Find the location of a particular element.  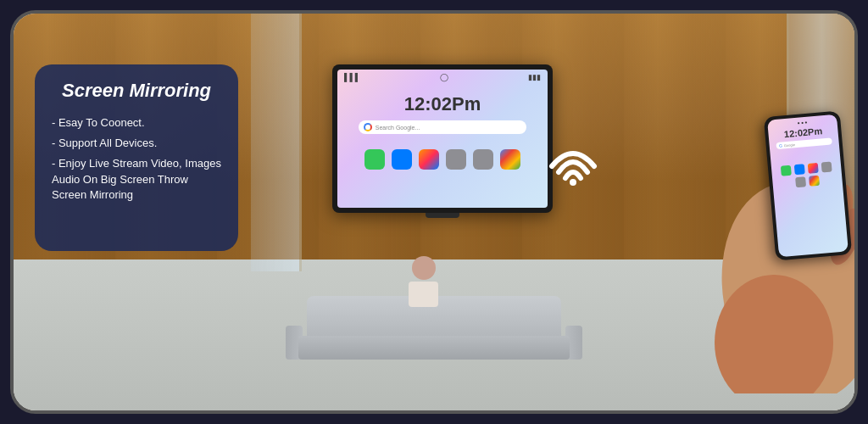

person-silhouette is located at coordinates (424, 282).